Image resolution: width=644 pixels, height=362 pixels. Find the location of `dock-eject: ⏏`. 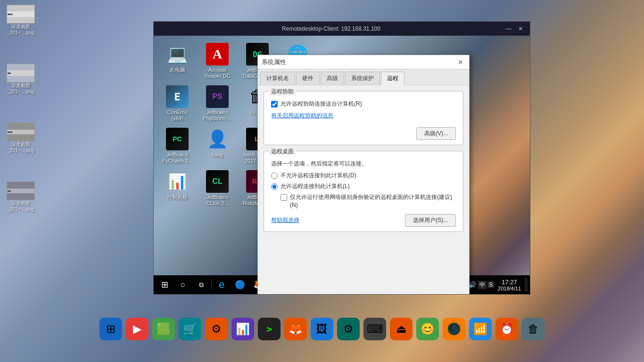

dock-eject: ⏏ is located at coordinates (401, 329).